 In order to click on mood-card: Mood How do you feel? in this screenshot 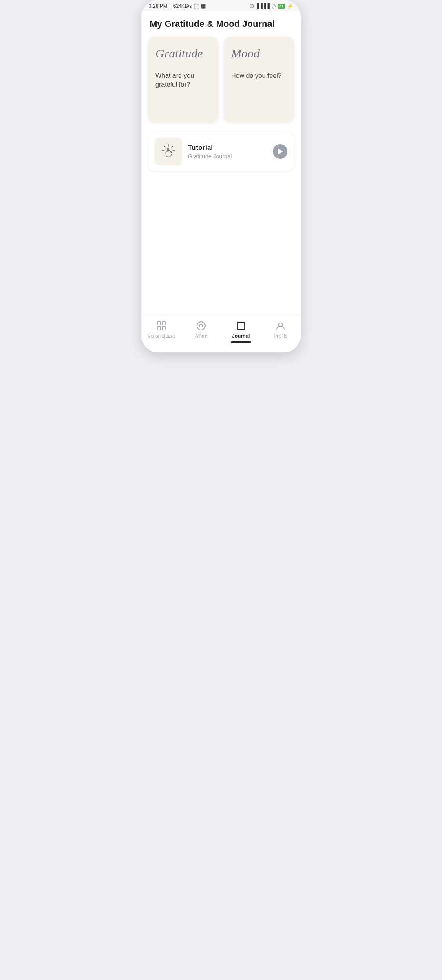, I will do `click(259, 79)`.